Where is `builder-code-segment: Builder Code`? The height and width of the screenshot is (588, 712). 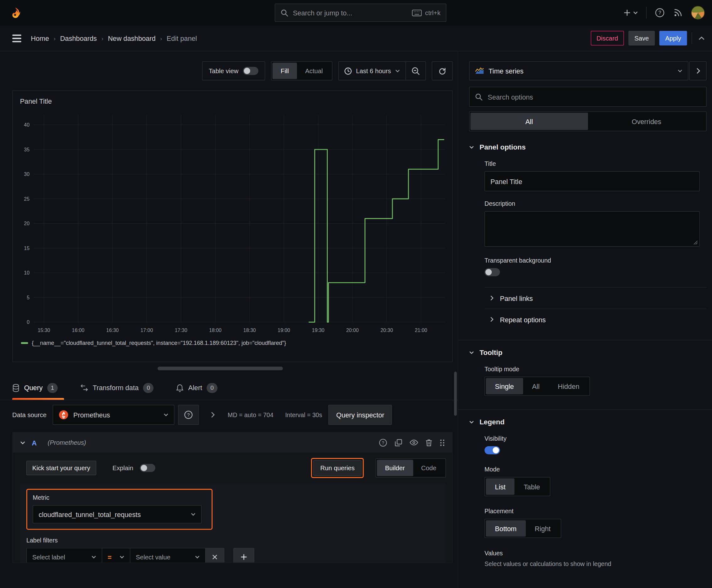
builder-code-segment: Builder Code is located at coordinates (411, 468).